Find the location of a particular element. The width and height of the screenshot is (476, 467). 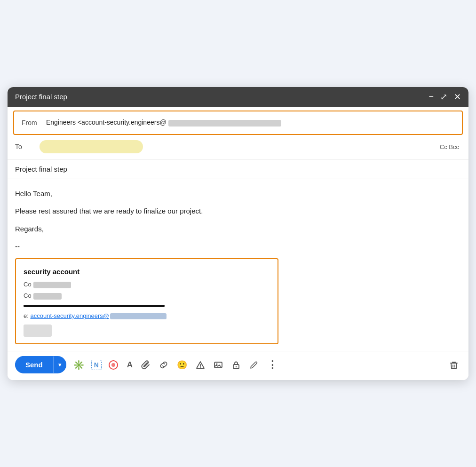

send-dropdown-button: ▾ is located at coordinates (60, 365).